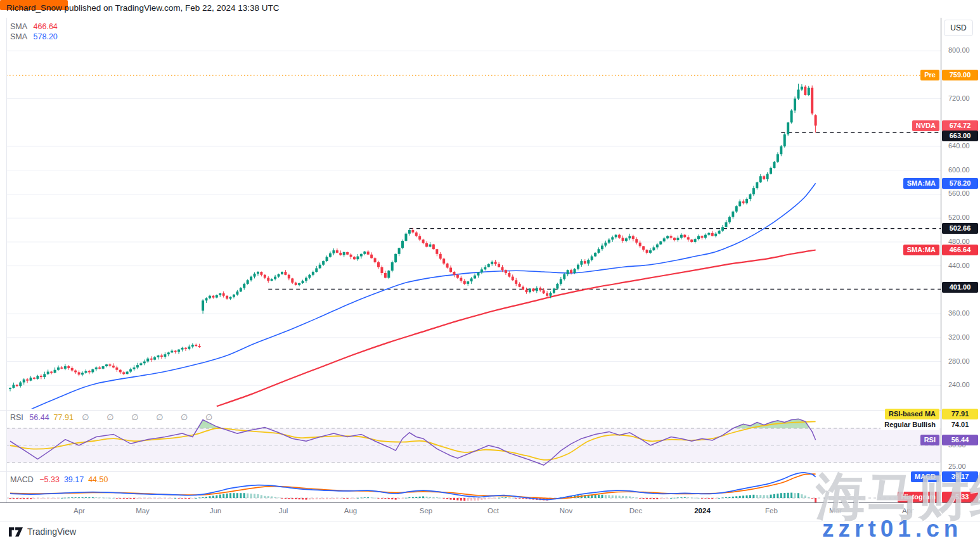  I want to click on macd-signal-value: 44.50, so click(98, 480).